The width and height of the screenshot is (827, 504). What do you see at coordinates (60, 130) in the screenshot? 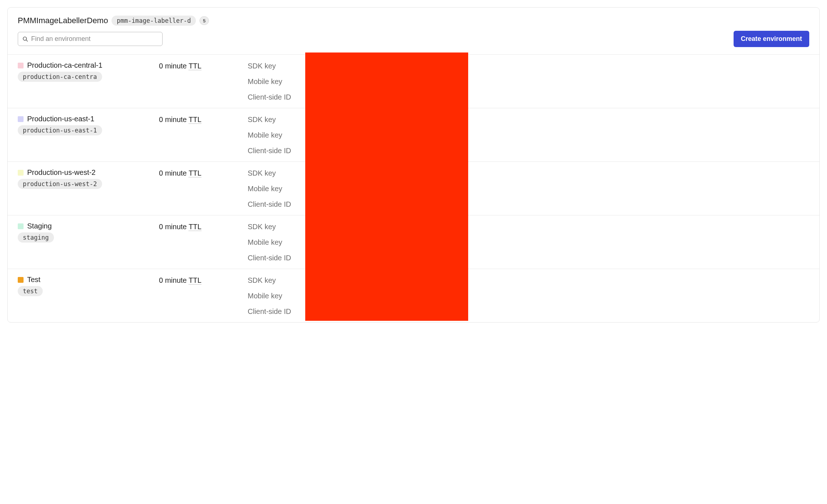
I see `environment-slug-pill: production-us-east-1` at bounding box center [60, 130].